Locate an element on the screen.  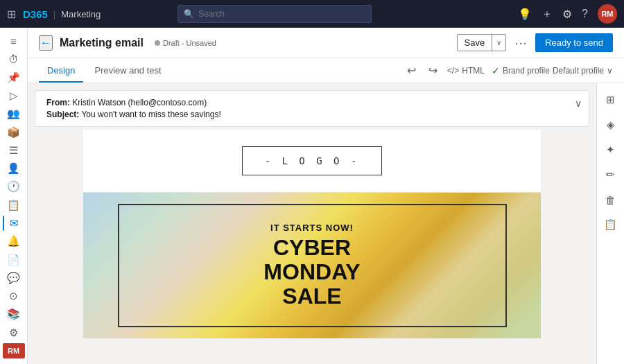
email-meta-header: From: Kristin Watson (hello@contoso.com)… is located at coordinates (312, 108).